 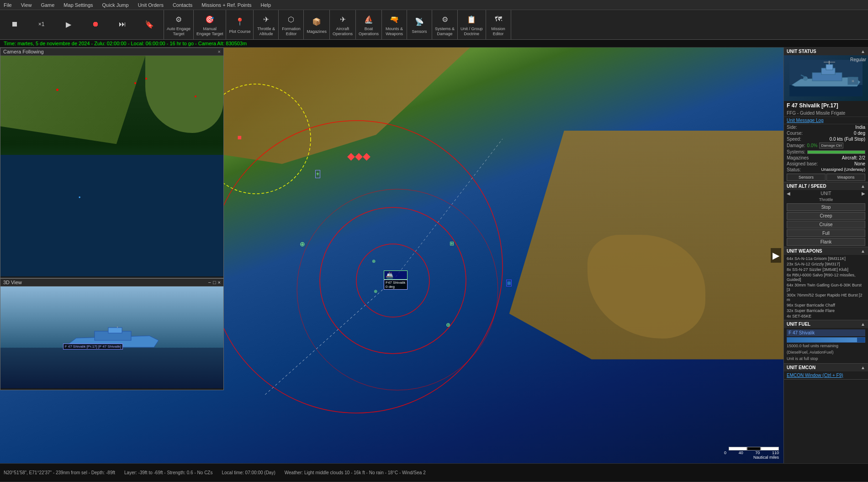 What do you see at coordinates (826, 297) in the screenshot?
I see `weapon-item-6: 300x 76mm/52 Super Rapido HE Burst [2 m` at bounding box center [826, 297].